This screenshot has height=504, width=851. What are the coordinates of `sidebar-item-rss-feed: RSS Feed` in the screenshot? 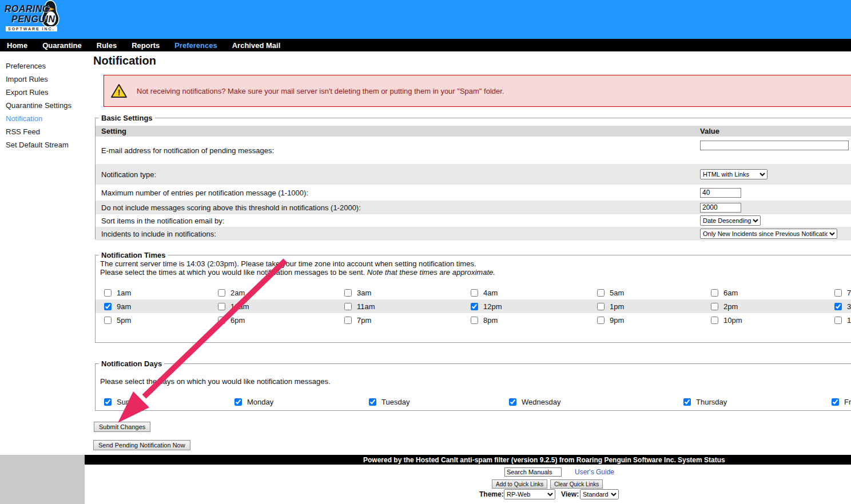 It's located at (42, 131).